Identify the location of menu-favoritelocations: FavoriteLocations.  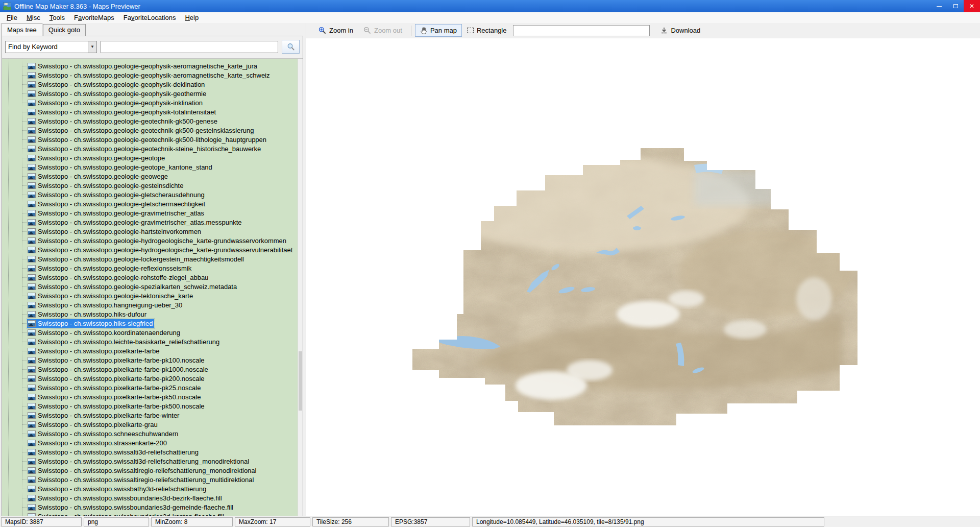
(150, 17).